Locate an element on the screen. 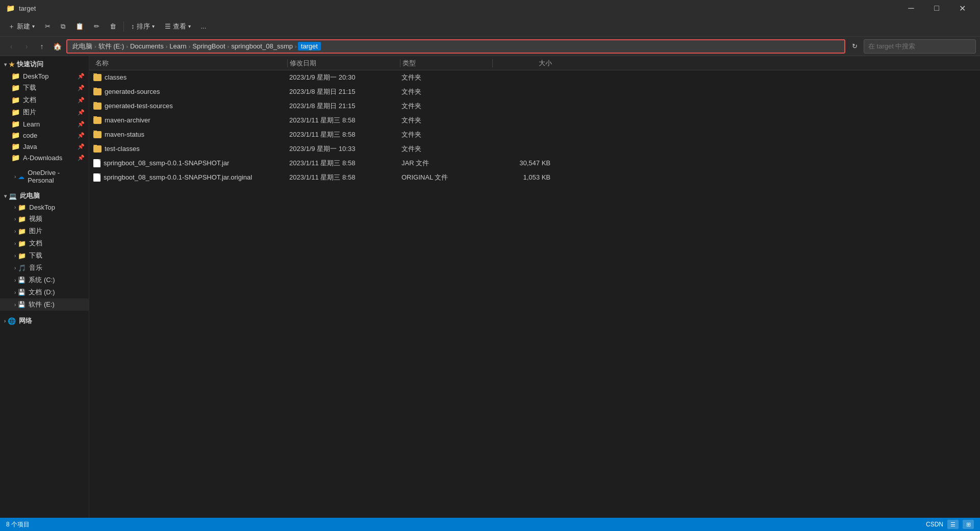 This screenshot has height=531, width=980. sidebar-network-header: › 🌐 网络 is located at coordinates (44, 321).